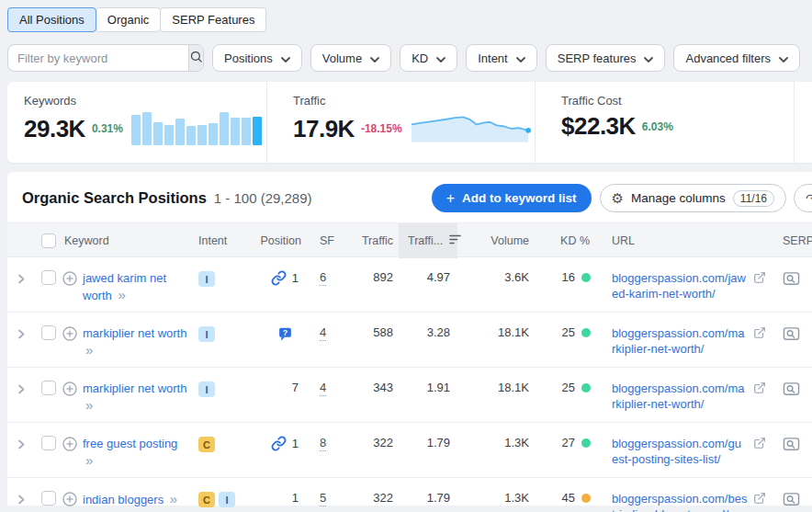  Describe the element at coordinates (129, 20) in the screenshot. I see `tab-organic: Organic` at that location.